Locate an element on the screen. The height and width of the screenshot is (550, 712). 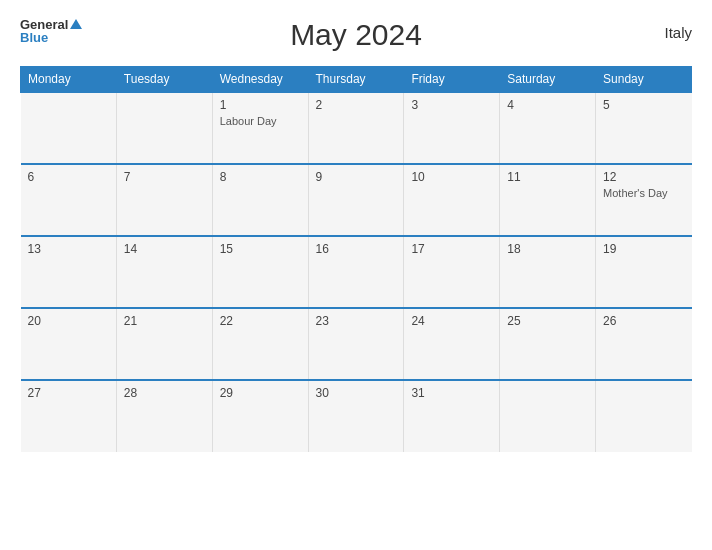
calendar-cell: 24 is located at coordinates (452, 344).